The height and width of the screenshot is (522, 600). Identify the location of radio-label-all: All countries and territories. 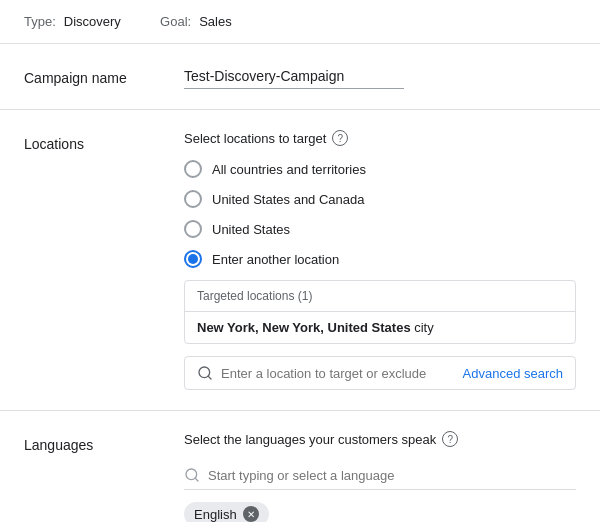
(289, 170).